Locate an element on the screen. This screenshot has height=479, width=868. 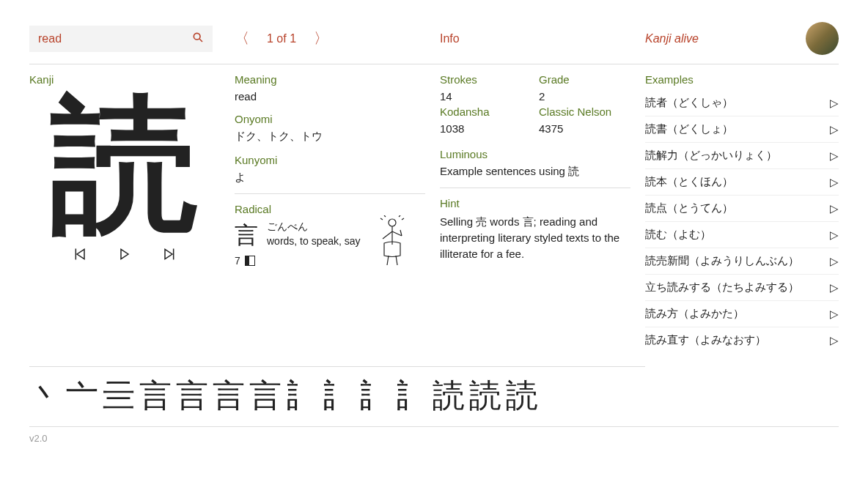
stroke-step: 丶 is located at coordinates (45, 397).